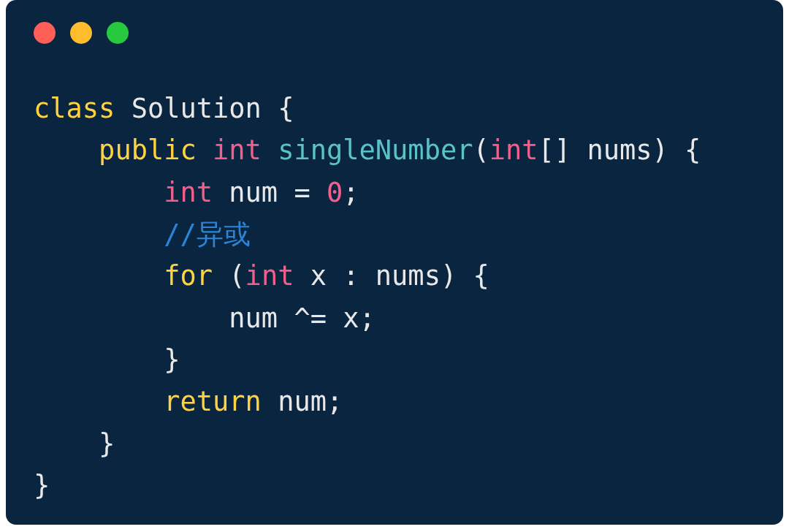 The width and height of the screenshot is (789, 532). Describe the element at coordinates (81, 33) in the screenshot. I see `minimize-icon` at that location.